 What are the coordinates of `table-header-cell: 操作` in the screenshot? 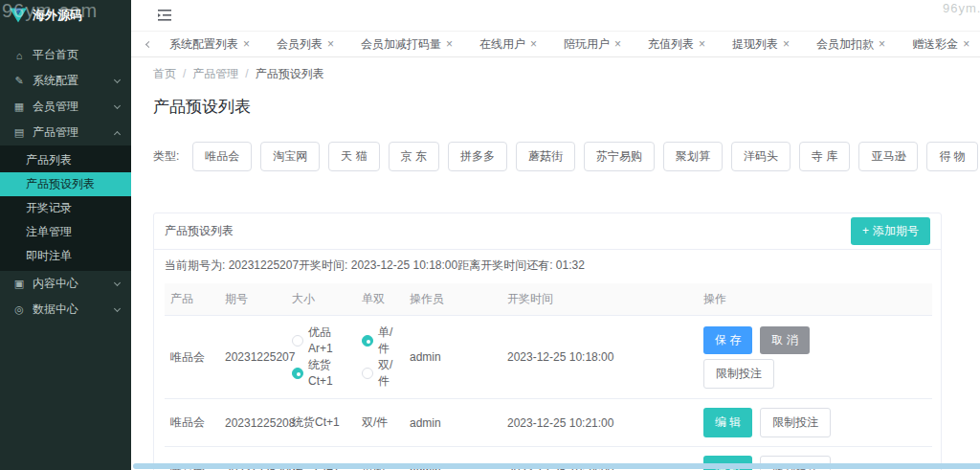 It's located at (815, 300).